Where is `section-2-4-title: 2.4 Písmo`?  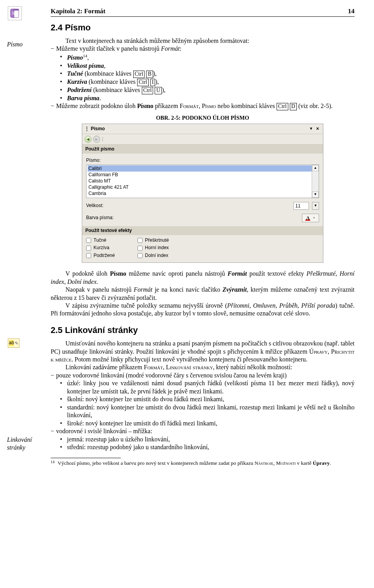 section-2-4-title: 2.4 Písmo is located at coordinates (203, 28).